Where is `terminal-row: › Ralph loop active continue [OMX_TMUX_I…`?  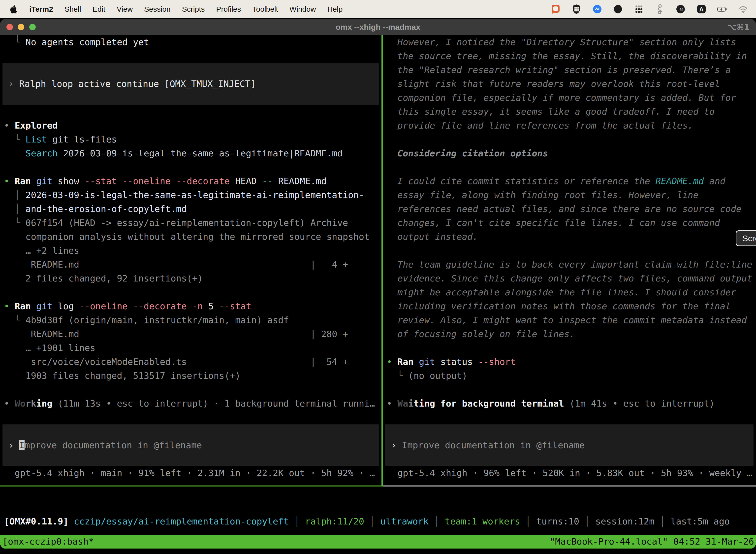 terminal-row: › Ralph loop active continue [OMX_TMUX_I… is located at coordinates (191, 84).